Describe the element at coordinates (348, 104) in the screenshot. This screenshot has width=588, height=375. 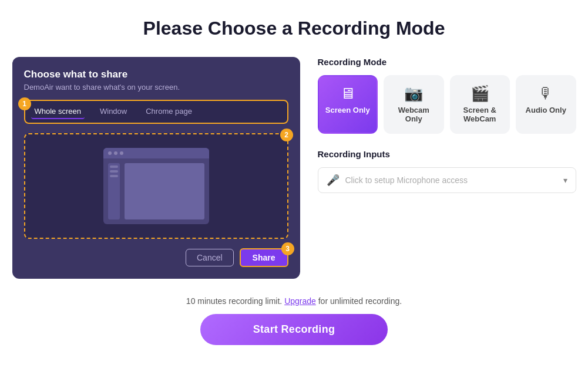
I see `mode-card-screen-only: 🖥 Screen Only` at that location.